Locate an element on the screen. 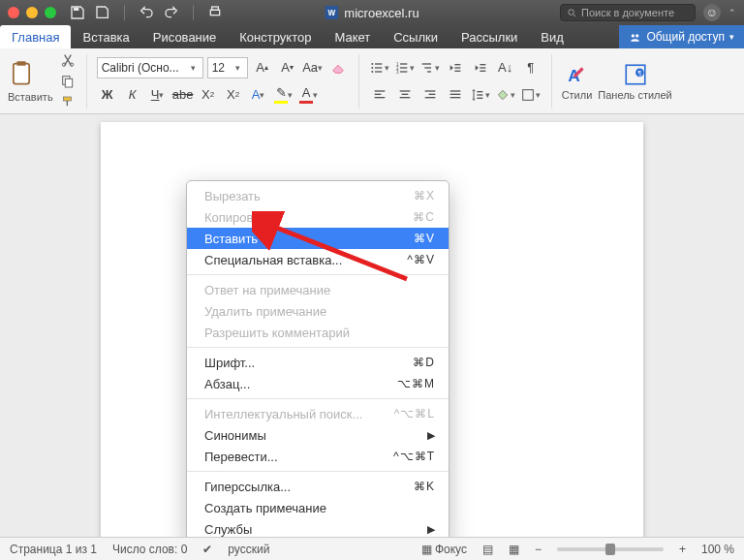  context-menu-item: Синонимы▶ is located at coordinates (318, 435).